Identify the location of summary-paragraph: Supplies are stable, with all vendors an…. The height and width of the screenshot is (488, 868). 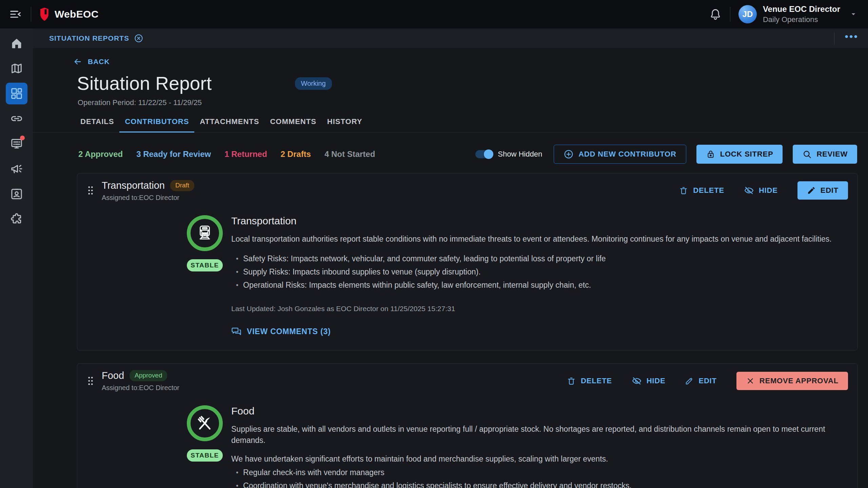
(534, 434).